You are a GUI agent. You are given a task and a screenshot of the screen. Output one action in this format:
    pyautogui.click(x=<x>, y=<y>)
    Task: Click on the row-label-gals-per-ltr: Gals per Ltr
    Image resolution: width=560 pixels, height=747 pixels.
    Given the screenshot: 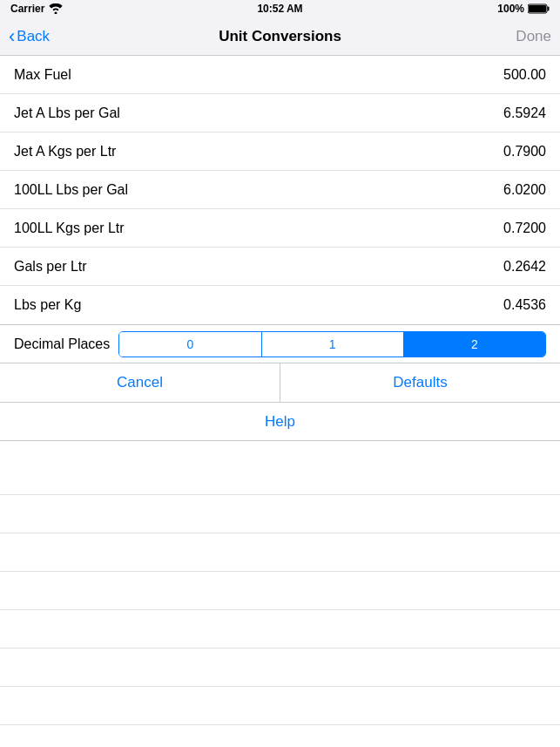 What is the action you would take?
    pyautogui.click(x=51, y=267)
    